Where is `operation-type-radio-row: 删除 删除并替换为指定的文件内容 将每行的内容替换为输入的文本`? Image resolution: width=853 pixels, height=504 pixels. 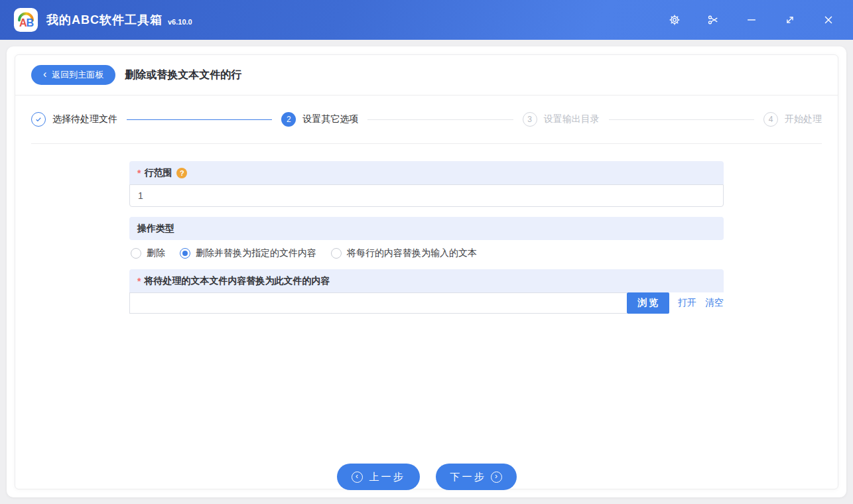
operation-type-radio-row: 删除 删除并替换为指定的文件内容 将每行的内容替换为输入的文本 is located at coordinates (426, 249).